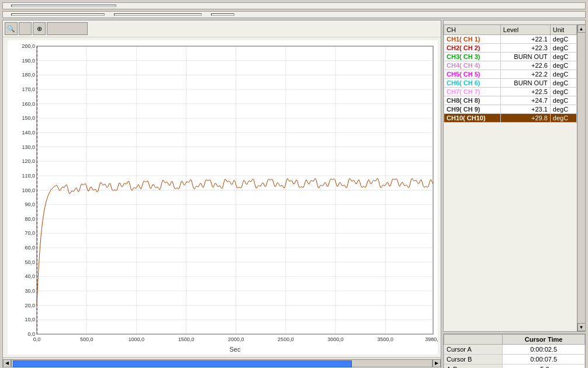  I want to click on h-scrollbar-thumb, so click(182, 364).